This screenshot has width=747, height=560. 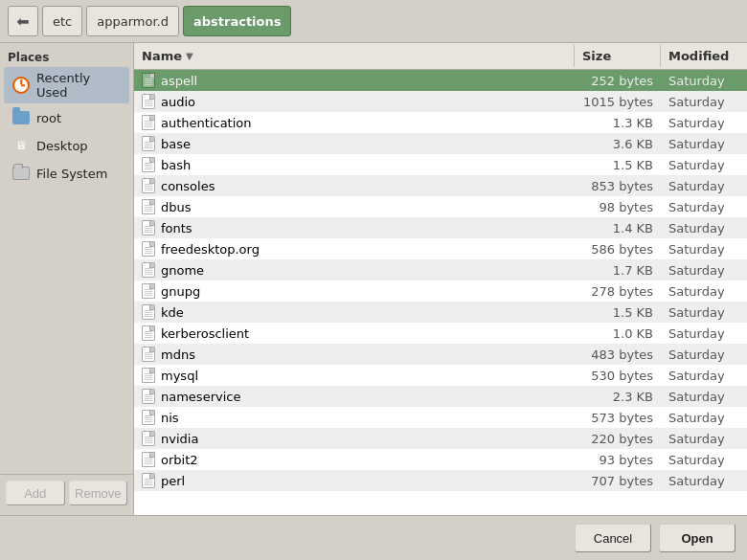 What do you see at coordinates (132, 21) in the screenshot?
I see `breadcrumb-item-apparmor-d: apparmor.d` at bounding box center [132, 21].